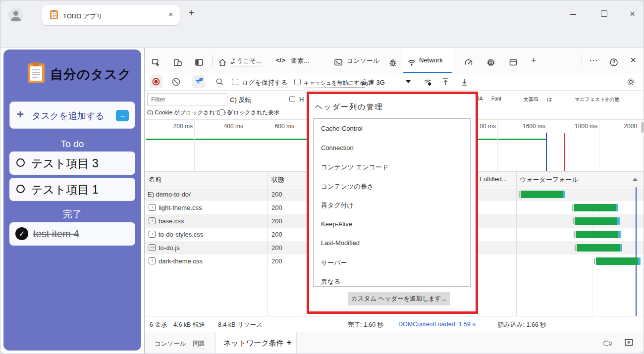 The height and width of the screenshot is (354, 644). What do you see at coordinates (72, 163) in the screenshot?
I see `todo-task-item: テスト項目 3` at bounding box center [72, 163].